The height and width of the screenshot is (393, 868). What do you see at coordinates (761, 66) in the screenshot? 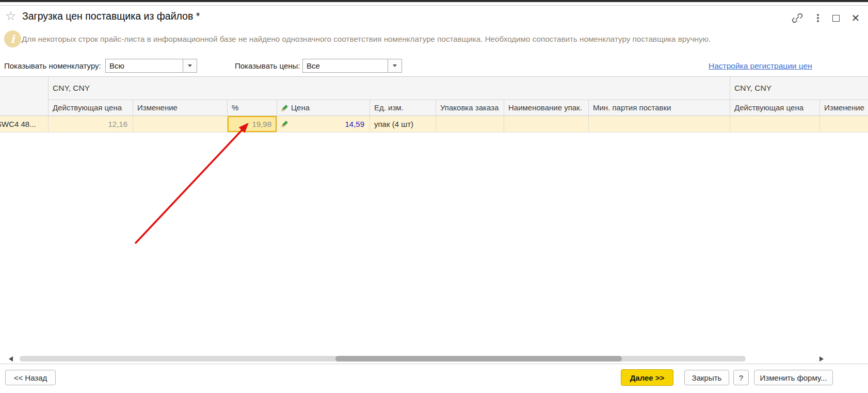
I see `price-registration-settings-link: Настройка регистрации цен` at bounding box center [761, 66].